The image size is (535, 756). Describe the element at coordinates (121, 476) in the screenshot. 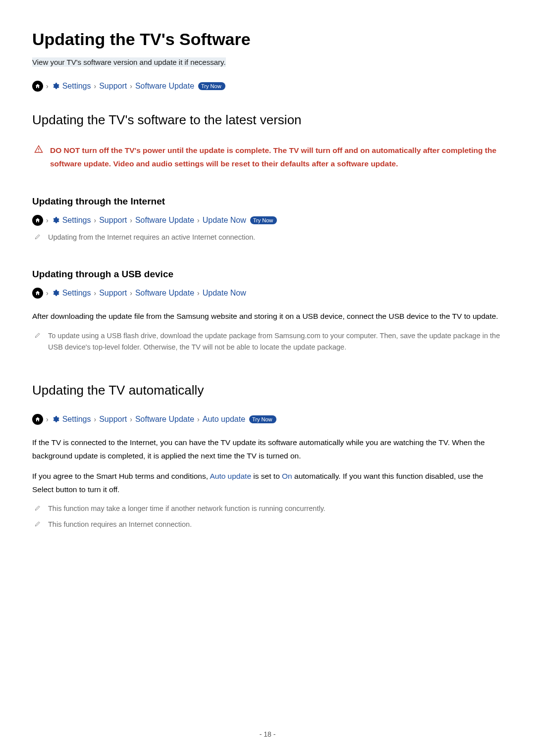

I see `text-segment: If you agree to the Smart Hub terms and …` at that location.